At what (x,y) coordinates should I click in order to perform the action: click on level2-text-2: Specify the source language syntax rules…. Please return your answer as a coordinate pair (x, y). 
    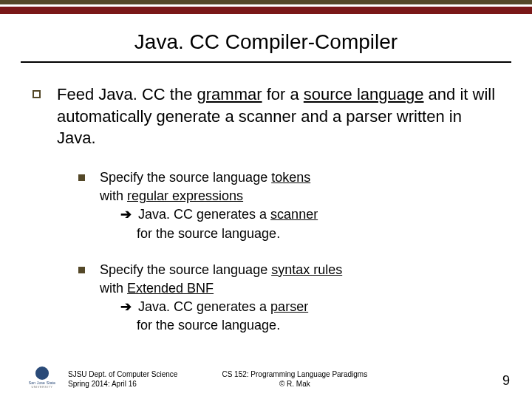
    Looking at the image, I should click on (300, 299).